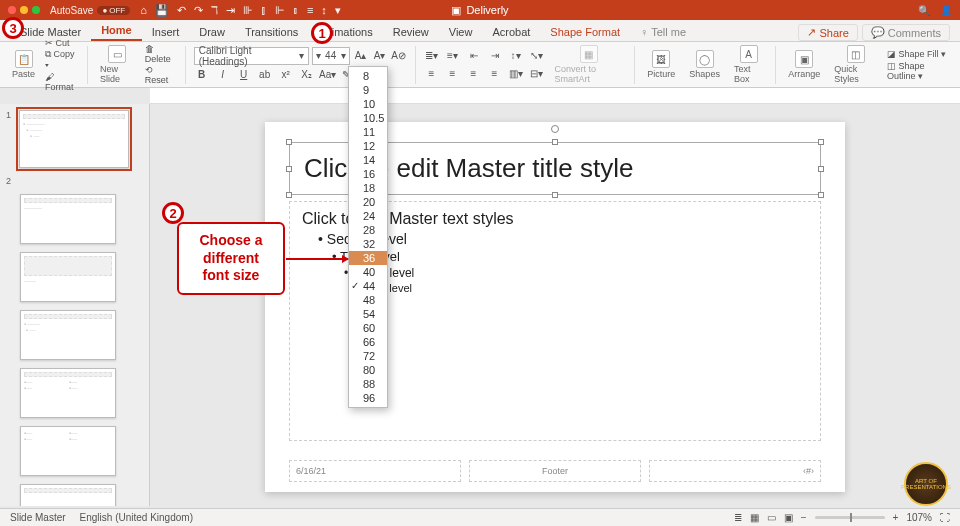 Image resolution: width=960 pixels, height=526 pixels. Describe the element at coordinates (136, 518) in the screenshot. I see `status-language: English (United Kingdom)` at that location.